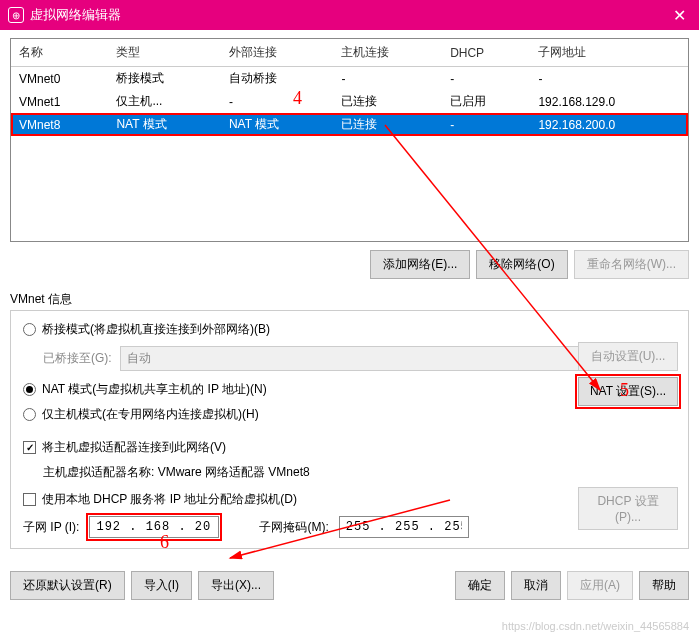 The width and height of the screenshot is (699, 642). What do you see at coordinates (600, 586) in the screenshot?
I see `apply-button: 应用(A)` at bounding box center [600, 586].